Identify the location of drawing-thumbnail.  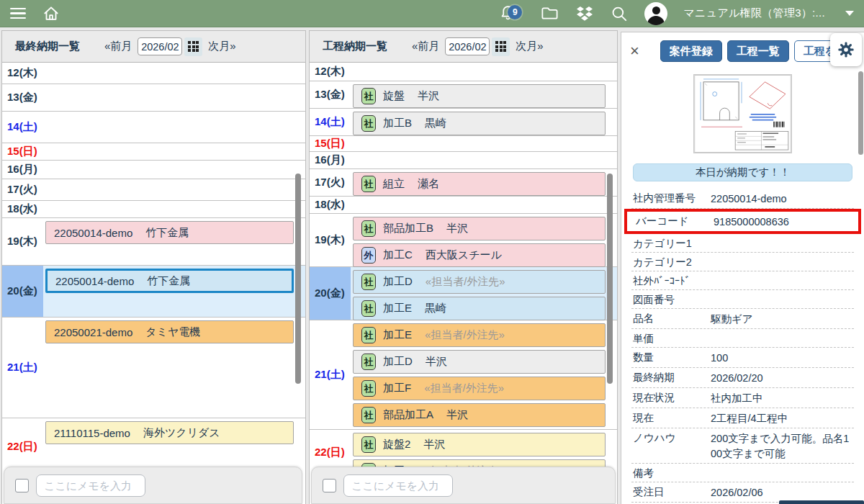
(743, 114).